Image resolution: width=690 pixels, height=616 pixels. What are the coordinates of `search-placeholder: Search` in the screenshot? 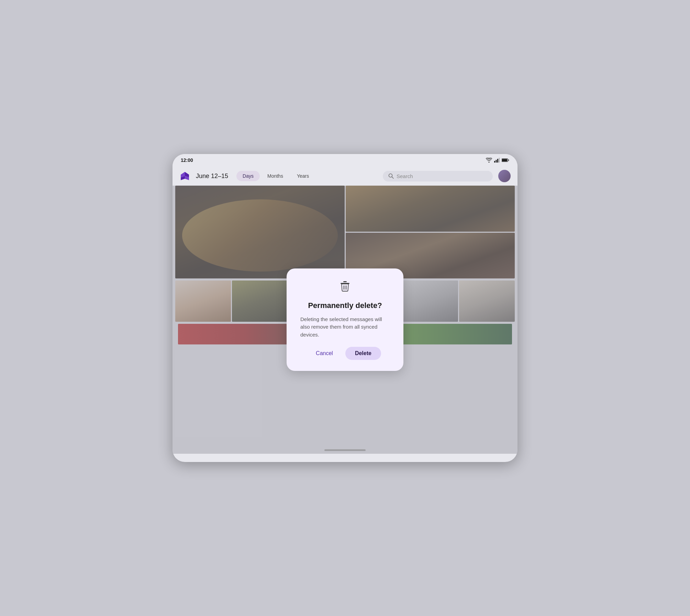 It's located at (405, 176).